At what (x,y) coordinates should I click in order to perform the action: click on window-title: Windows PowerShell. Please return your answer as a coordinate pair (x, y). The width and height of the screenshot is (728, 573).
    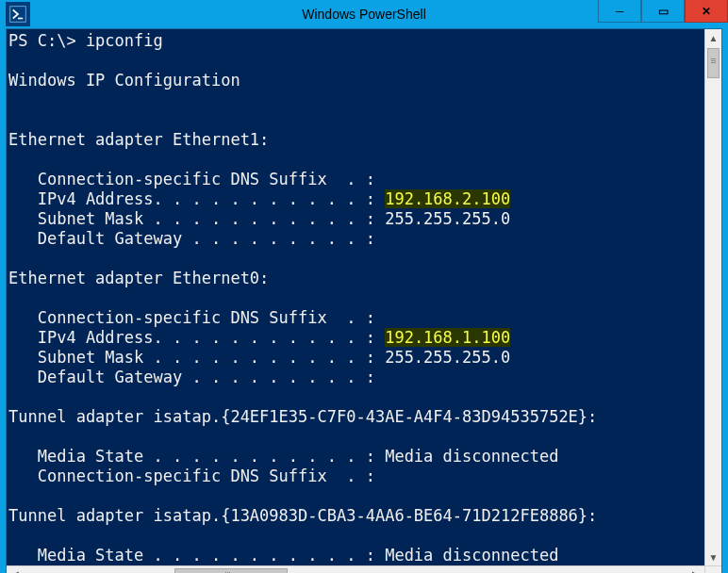
    Looking at the image, I should click on (364, 14).